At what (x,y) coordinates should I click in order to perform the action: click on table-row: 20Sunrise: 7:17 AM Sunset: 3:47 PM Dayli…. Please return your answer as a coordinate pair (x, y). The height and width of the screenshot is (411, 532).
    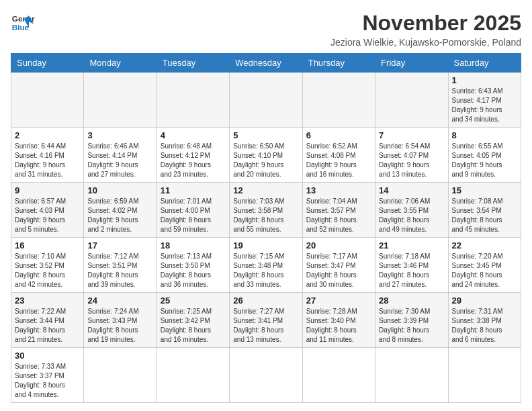
    Looking at the image, I should click on (339, 265).